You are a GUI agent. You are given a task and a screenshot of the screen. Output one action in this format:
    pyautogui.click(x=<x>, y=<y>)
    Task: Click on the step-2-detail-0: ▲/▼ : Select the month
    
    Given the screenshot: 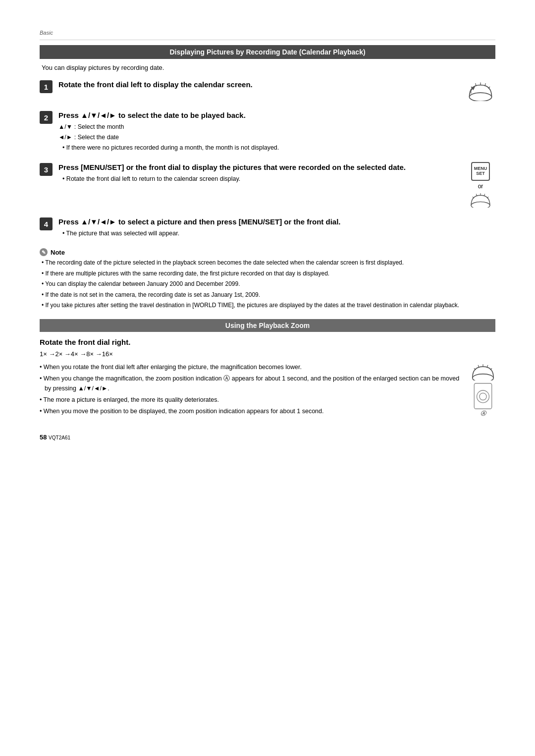 What is the action you would take?
    pyautogui.click(x=277, y=127)
    